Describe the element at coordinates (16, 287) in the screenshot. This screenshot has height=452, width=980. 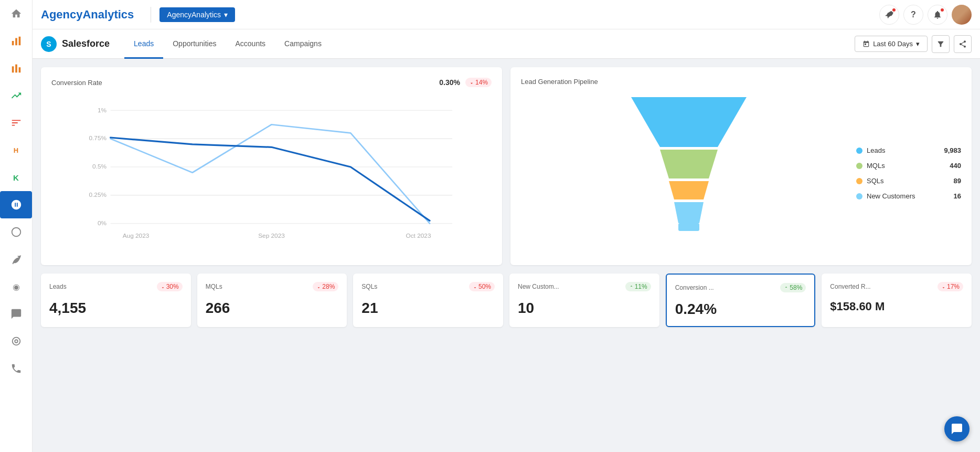
I see `sidebar-item-circle: ◉` at that location.